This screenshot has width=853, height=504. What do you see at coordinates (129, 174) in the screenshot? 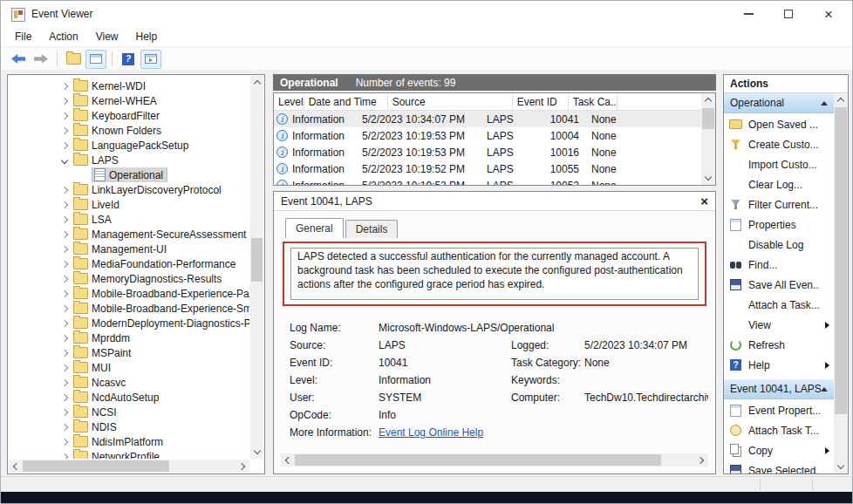
I see `tree-item: Operational` at bounding box center [129, 174].